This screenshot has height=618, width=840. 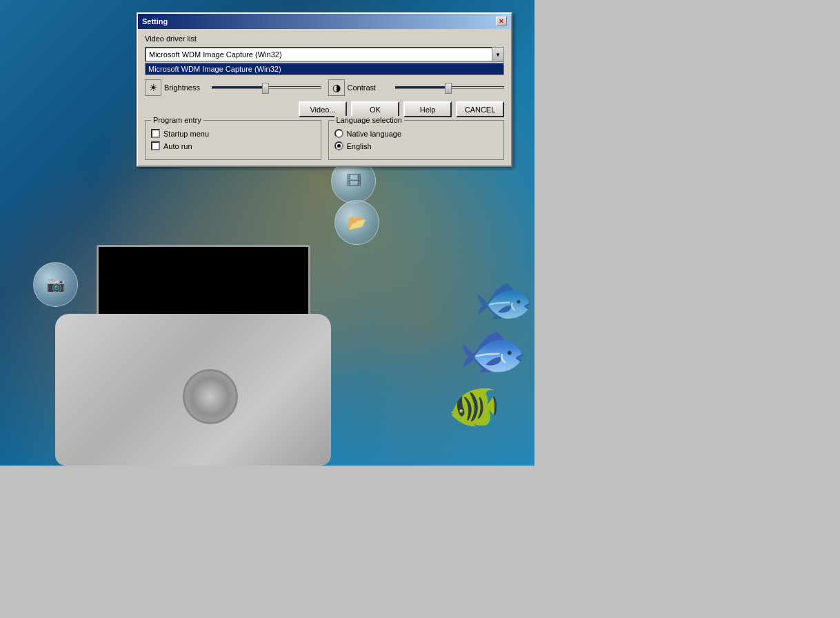 What do you see at coordinates (177, 120) in the screenshot?
I see `program-entry-title: Program entry` at bounding box center [177, 120].